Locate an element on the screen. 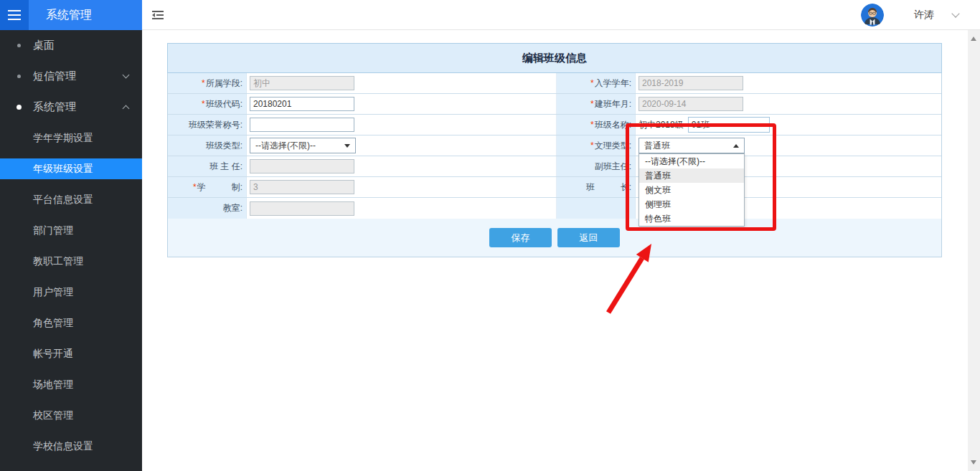 The width and height of the screenshot is (980, 471). dropdown-option: 特色班 is located at coordinates (692, 219).